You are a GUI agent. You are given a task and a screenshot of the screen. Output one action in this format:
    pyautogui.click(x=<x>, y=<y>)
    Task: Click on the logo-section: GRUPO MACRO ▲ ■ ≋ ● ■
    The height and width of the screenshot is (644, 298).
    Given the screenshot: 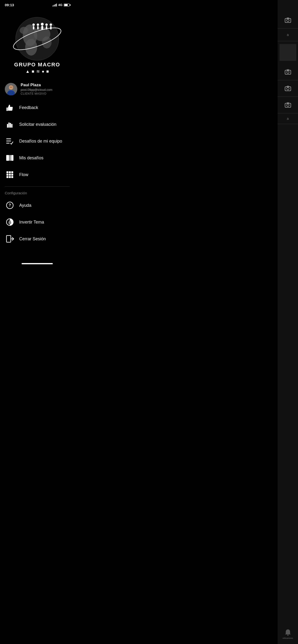 What is the action you would take?
    pyautogui.click(x=37, y=44)
    